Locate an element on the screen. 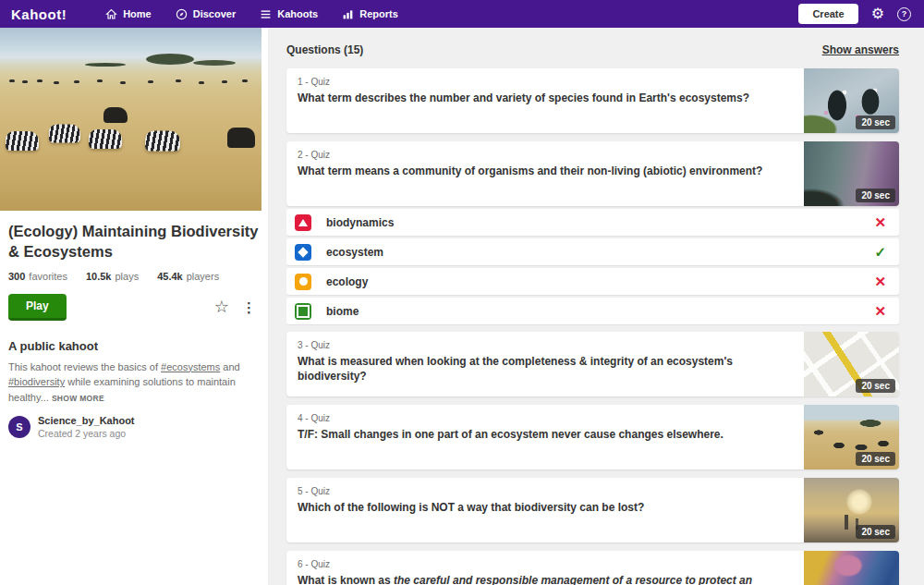 This screenshot has width=924, height=585. diamond-shape-icon is located at coordinates (303, 252).